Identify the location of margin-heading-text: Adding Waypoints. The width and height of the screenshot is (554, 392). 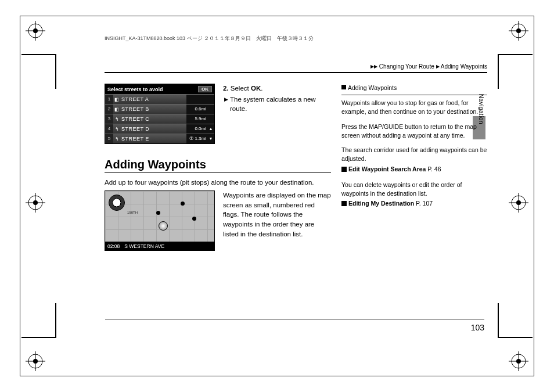
(372, 88).